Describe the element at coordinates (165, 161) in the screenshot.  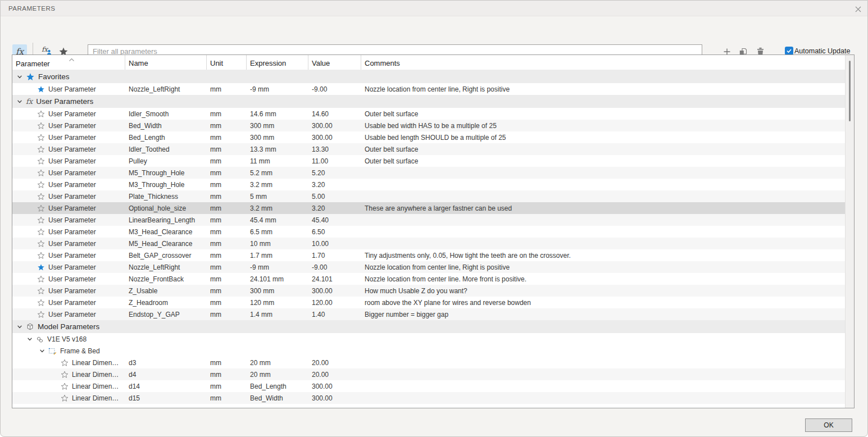
I see `name-cell: Pulley` at that location.